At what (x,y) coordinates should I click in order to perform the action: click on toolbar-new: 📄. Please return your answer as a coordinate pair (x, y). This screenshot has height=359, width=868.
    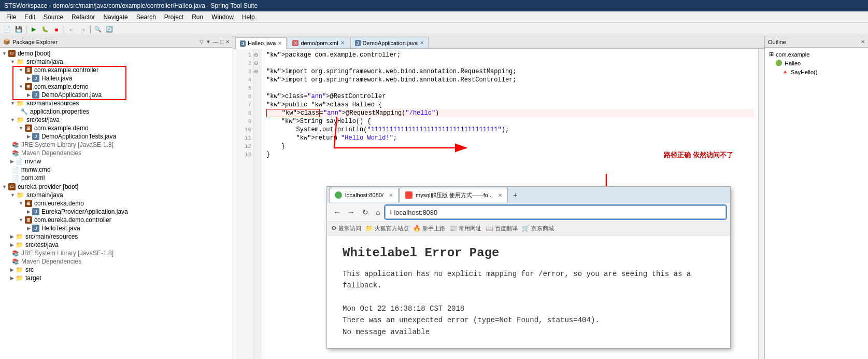
    Looking at the image, I should click on (7, 30).